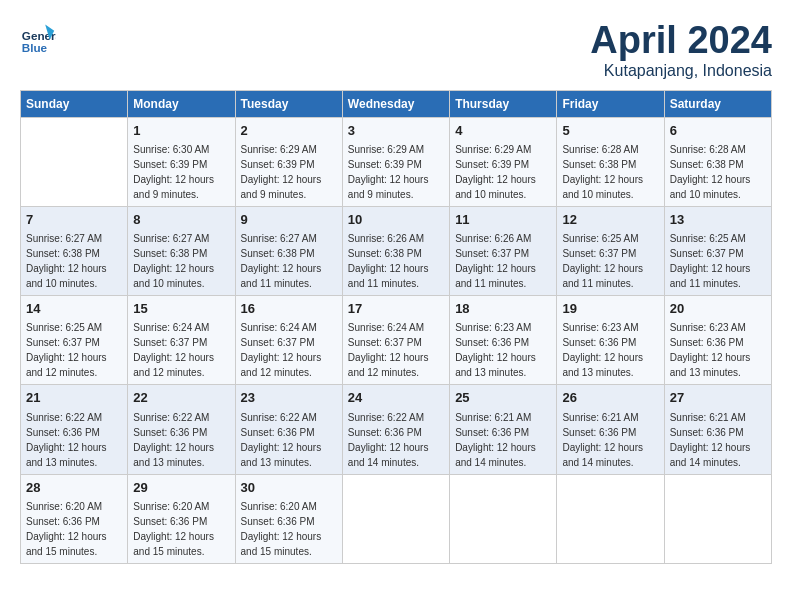  I want to click on day-number: 25, so click(503, 398).